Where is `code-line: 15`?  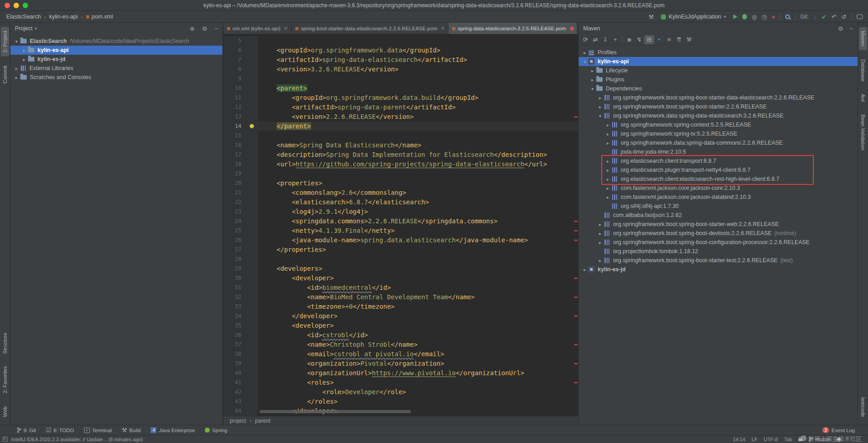
code-line: 15 is located at coordinates (401, 136).